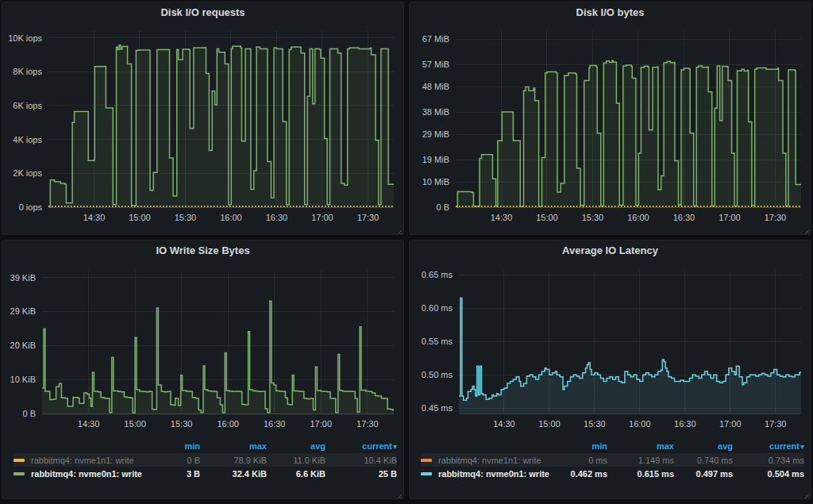 This screenshot has height=504, width=813. What do you see at coordinates (27, 71) in the screenshot?
I see `y-tick-label: 8K iops` at bounding box center [27, 71].